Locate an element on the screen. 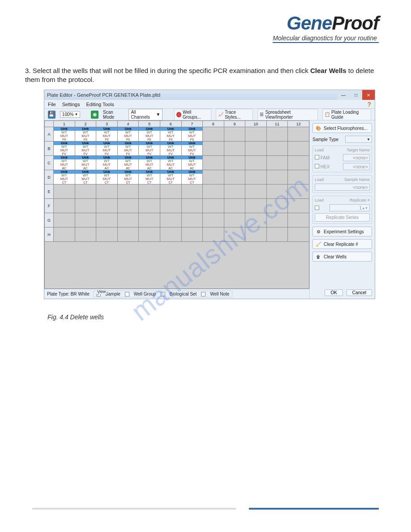 The image size is (411, 532). bioset-checkbox is located at coordinates (163, 294).